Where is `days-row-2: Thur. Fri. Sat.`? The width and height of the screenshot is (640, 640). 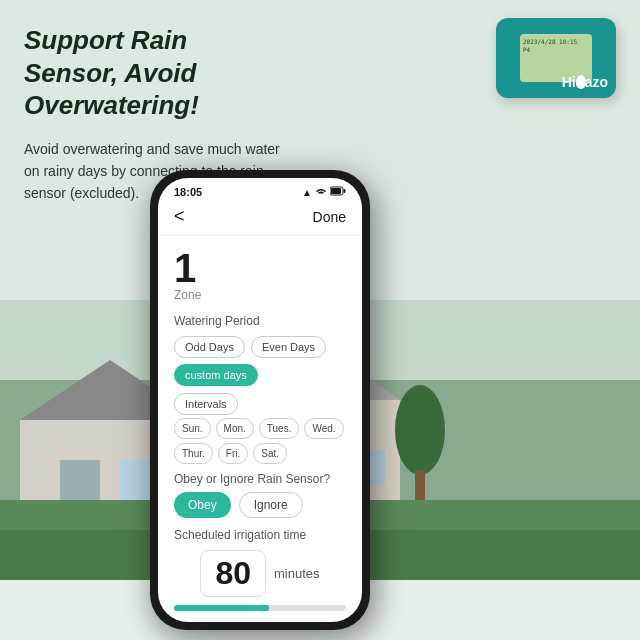 days-row-2: Thur. Fri. Sat. is located at coordinates (260, 454).